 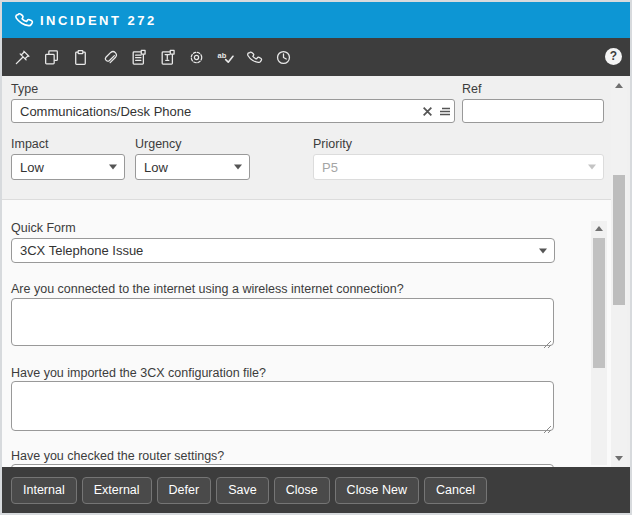 I want to click on question-1-label: Are you connected to the internet using …, so click(x=208, y=289).